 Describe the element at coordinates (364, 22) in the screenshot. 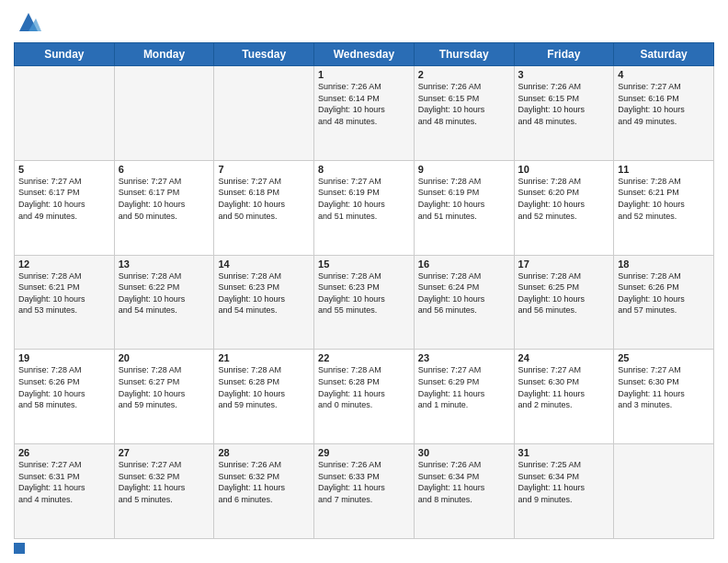

I see `header` at that location.